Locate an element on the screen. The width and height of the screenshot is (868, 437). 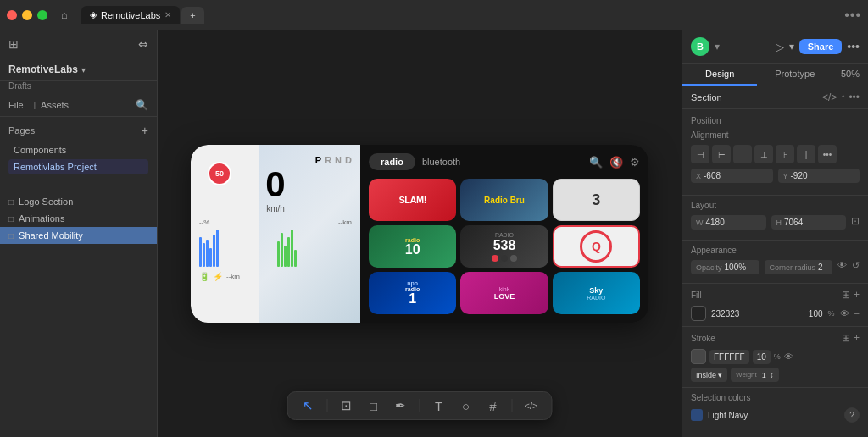
code-section-icon: </> is located at coordinates (829, 97).